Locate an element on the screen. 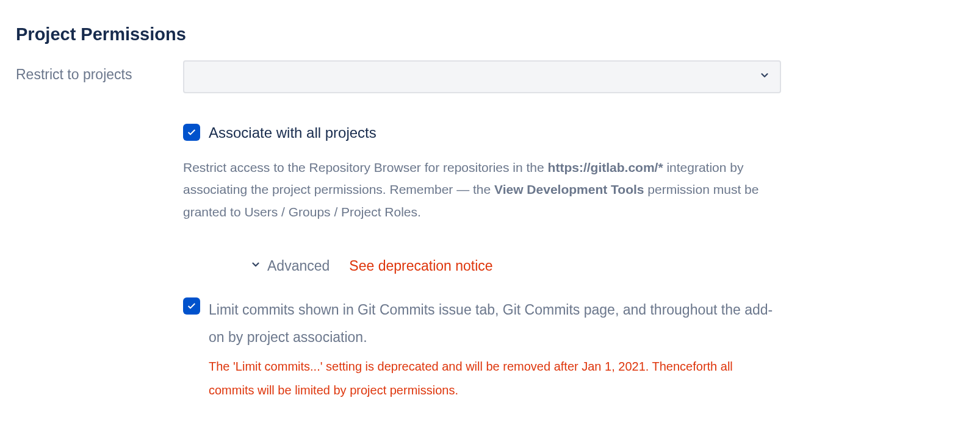  advanced-row: Advanced See deprecation notice is located at coordinates (482, 266).